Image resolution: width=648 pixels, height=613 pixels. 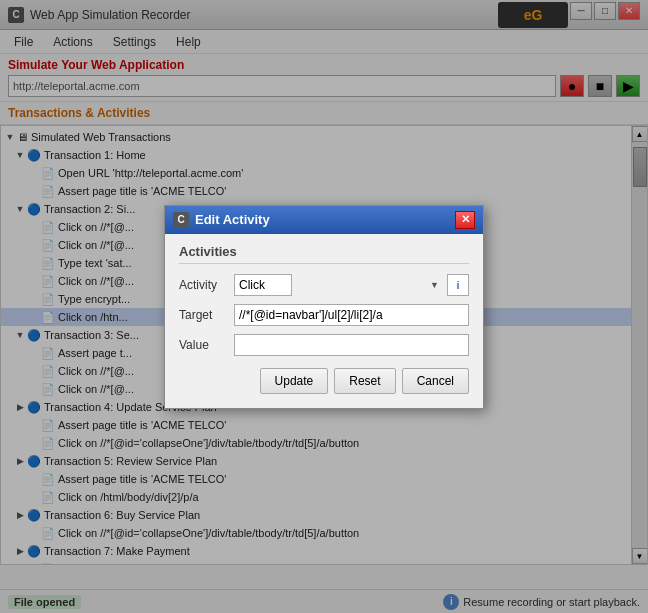 I want to click on value-row: Value, so click(x=324, y=345).